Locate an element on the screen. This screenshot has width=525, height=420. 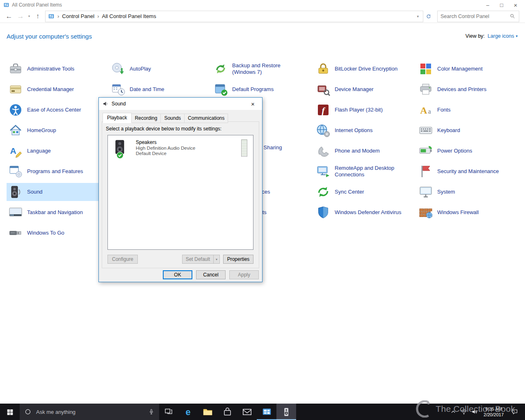
control-panel-item-autoplay: AutoPlay is located at coordinates (155, 69).